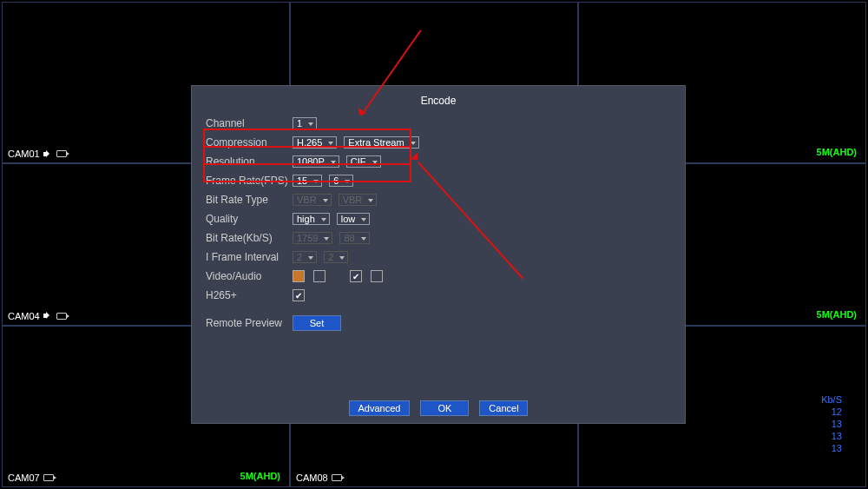 The width and height of the screenshot is (868, 489). Describe the element at coordinates (832, 400) in the screenshot. I see `stats-header: Kb/S` at that location.